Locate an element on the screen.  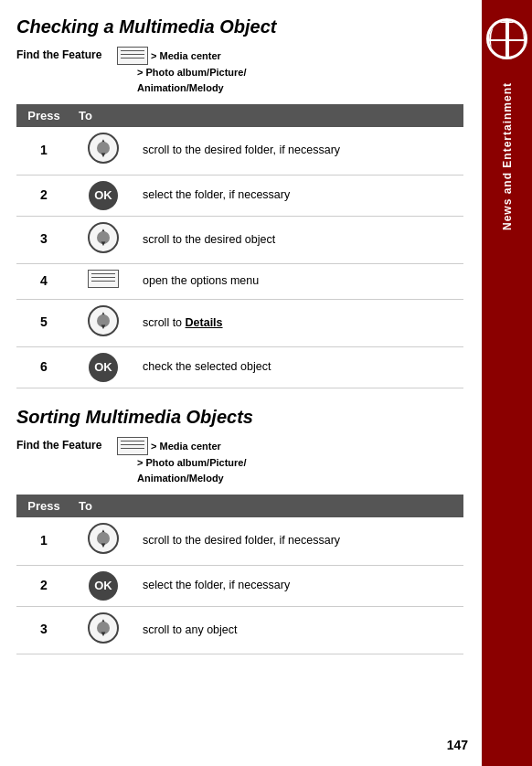
row-instruction: scroll to any object is located at coordinates (300, 631).